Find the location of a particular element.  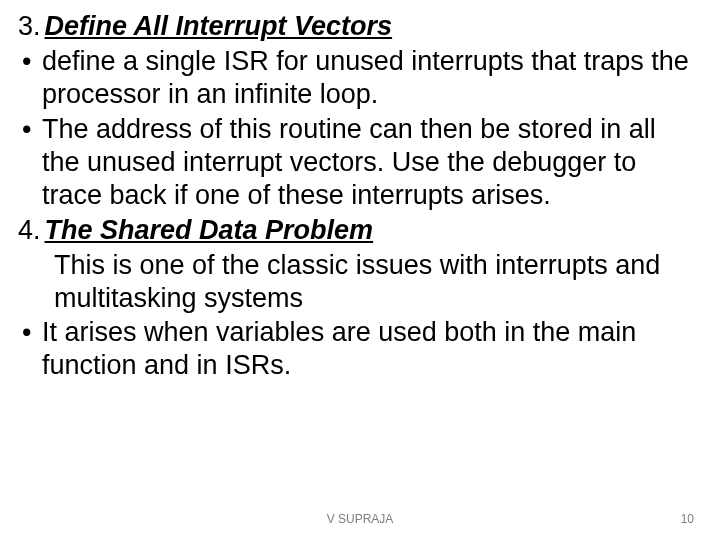

footer-page-number: 10 is located at coordinates (688, 519).